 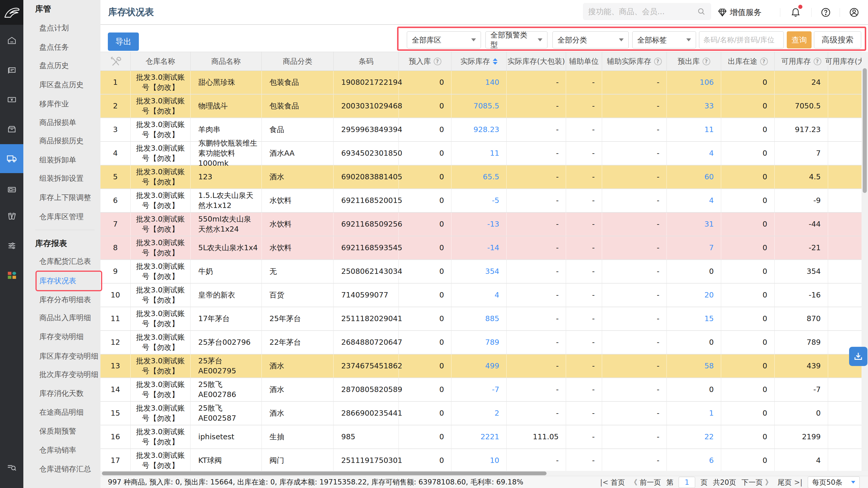 What do you see at coordinates (62, 85) in the screenshot?
I see `sidebar-item: 库区盘点历史` at bounding box center [62, 85].